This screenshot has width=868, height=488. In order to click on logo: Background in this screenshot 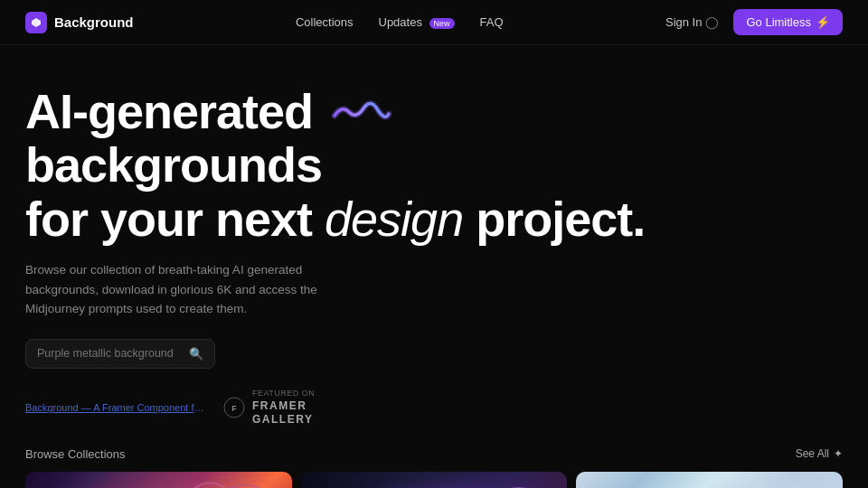, I will do `click(80, 23)`.